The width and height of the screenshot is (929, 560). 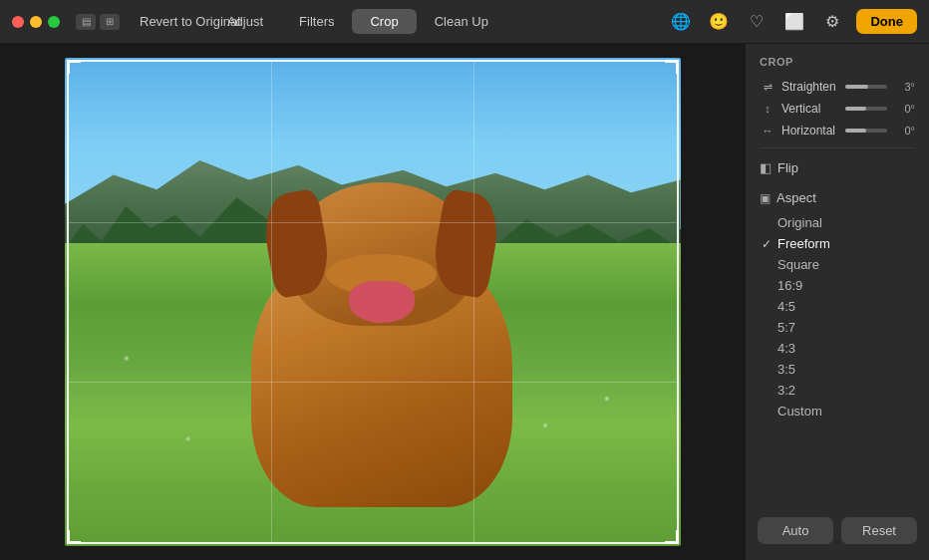 What do you see at coordinates (866, 87) in the screenshot?
I see `straighten-track` at bounding box center [866, 87].